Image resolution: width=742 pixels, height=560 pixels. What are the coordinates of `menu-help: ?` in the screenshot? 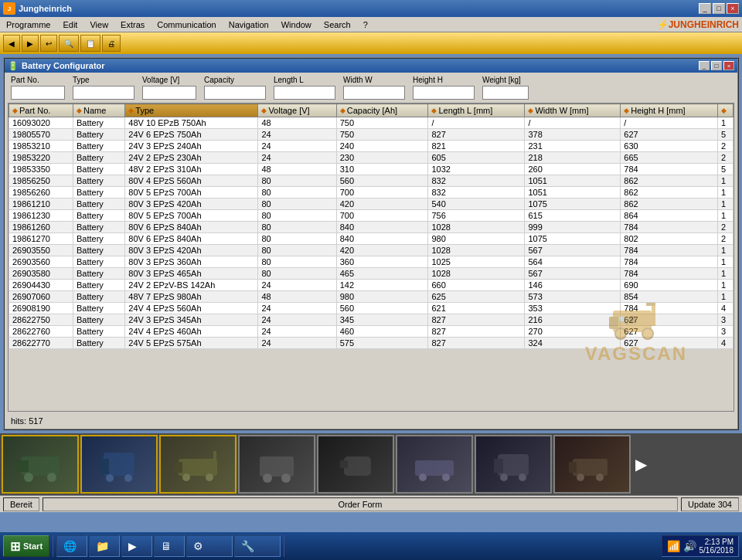 It's located at (366, 25).